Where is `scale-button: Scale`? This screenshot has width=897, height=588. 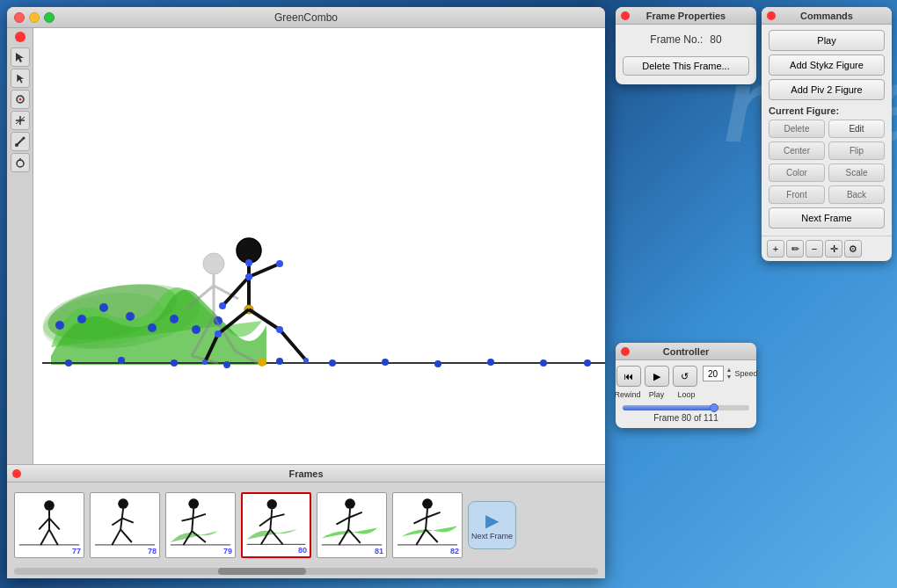
scale-button: Scale is located at coordinates (857, 172).